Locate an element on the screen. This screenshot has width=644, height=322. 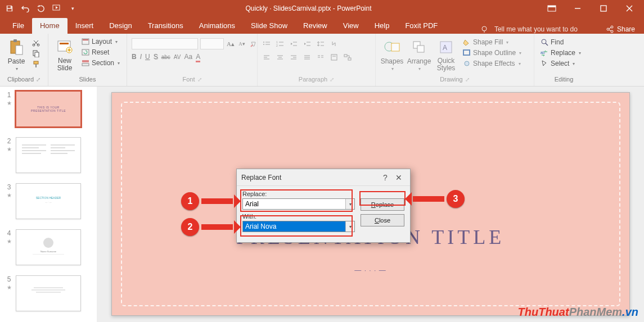
font-size-selector is located at coordinates (212, 44).